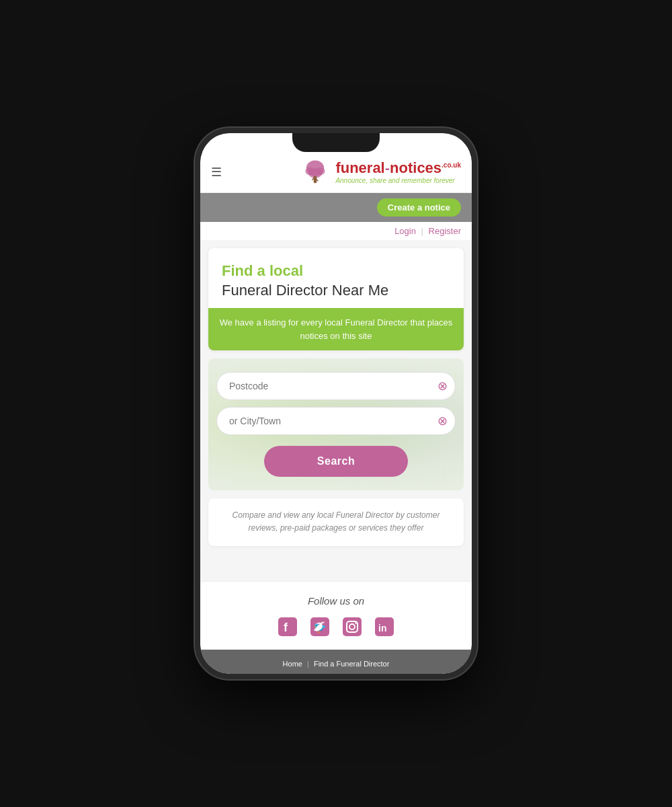 The image size is (672, 807). What do you see at coordinates (262, 270) in the screenshot?
I see `heading-green: Find a local` at bounding box center [262, 270].